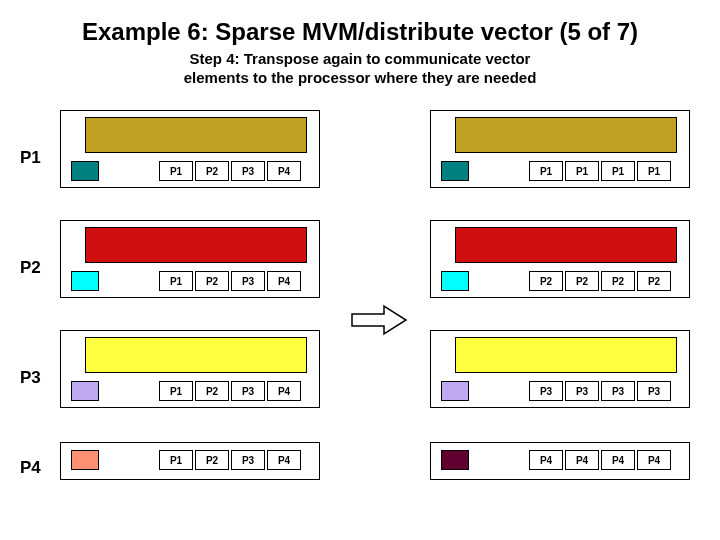  Describe the element at coordinates (190, 259) in the screenshot. I see `left-panel-p2: P1 P2 P3 P4` at that location.